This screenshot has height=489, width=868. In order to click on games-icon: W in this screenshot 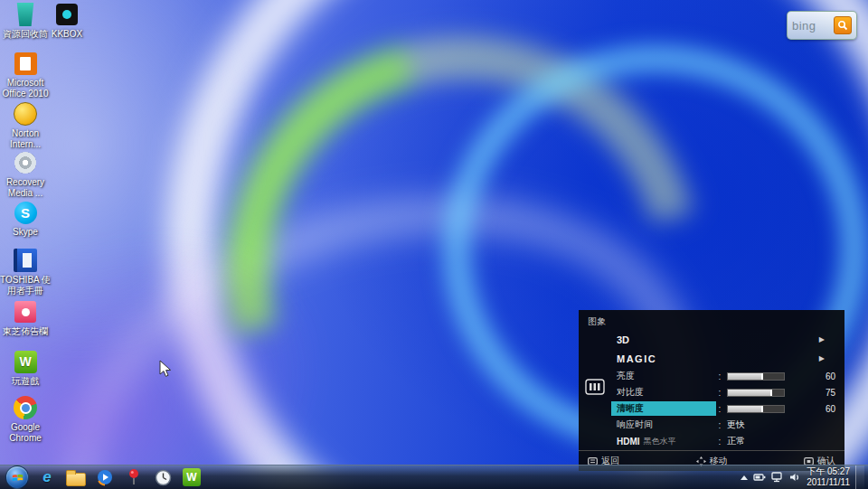, I will do `click(25, 362)`.